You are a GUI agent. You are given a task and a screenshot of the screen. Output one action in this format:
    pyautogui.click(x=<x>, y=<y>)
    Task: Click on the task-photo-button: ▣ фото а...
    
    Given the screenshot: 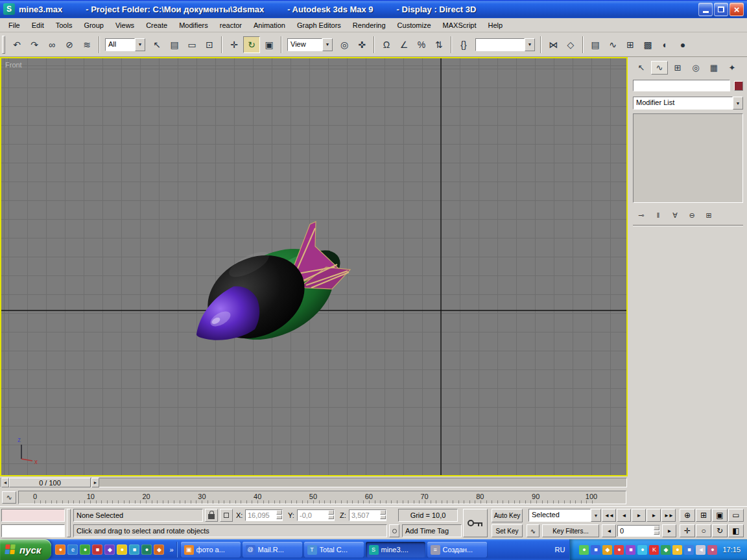 What is the action you would take?
    pyautogui.click(x=211, y=550)
    